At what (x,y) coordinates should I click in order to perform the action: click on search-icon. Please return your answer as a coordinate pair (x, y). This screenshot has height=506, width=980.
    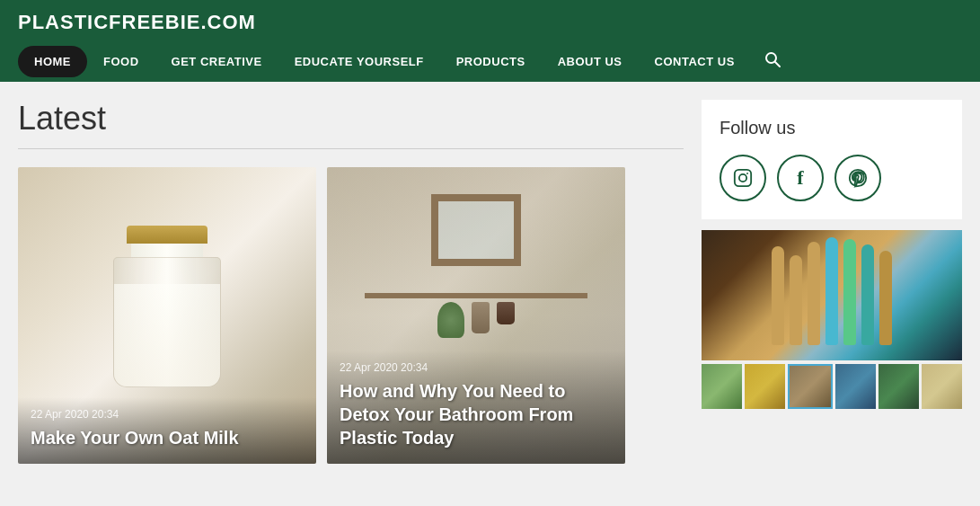
    Looking at the image, I should click on (773, 61).